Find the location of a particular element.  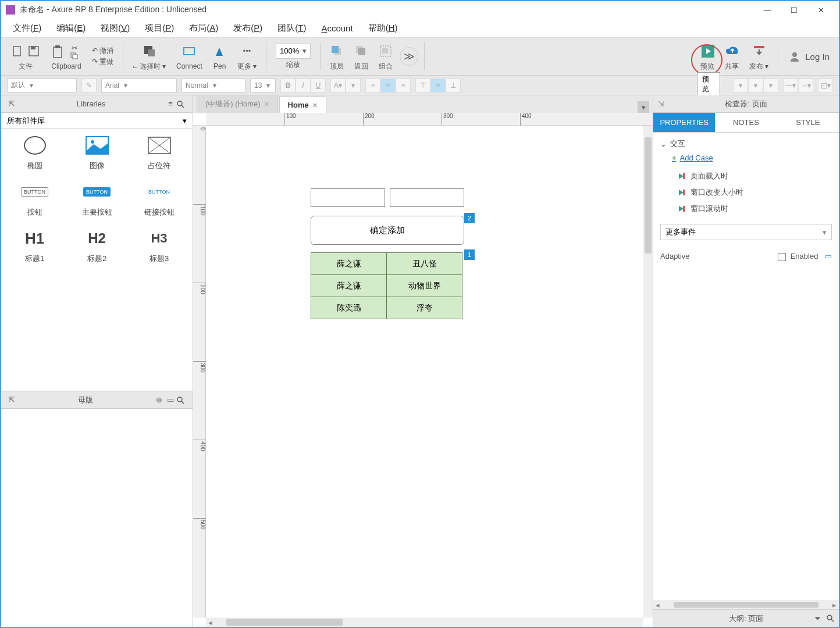

interactions-section-header: ⌄ 交互 is located at coordinates (746, 144).